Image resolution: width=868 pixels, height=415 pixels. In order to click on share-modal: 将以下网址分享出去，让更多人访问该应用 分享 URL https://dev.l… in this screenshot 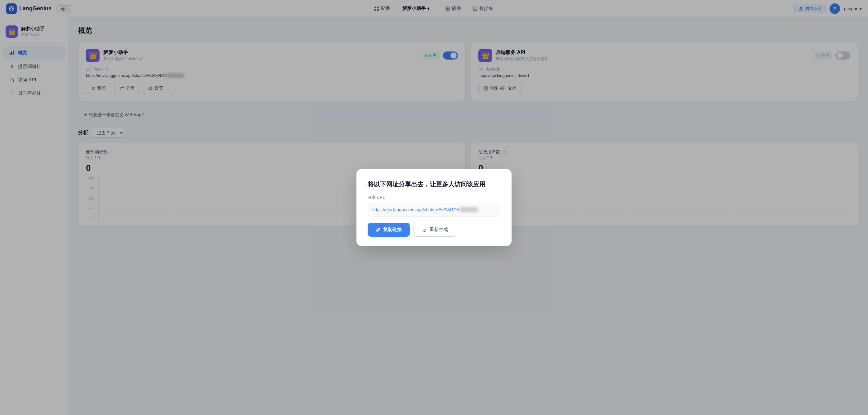, I will do `click(434, 208)`.